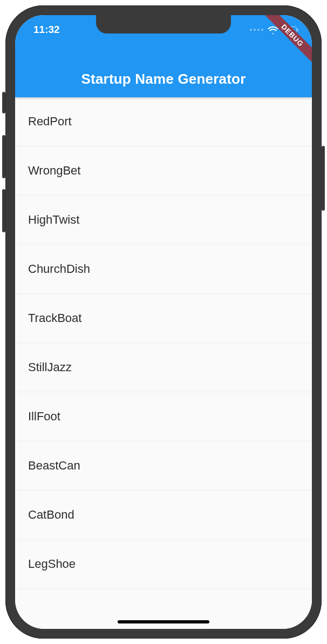  I want to click on list-item: HighTwist, so click(164, 220).